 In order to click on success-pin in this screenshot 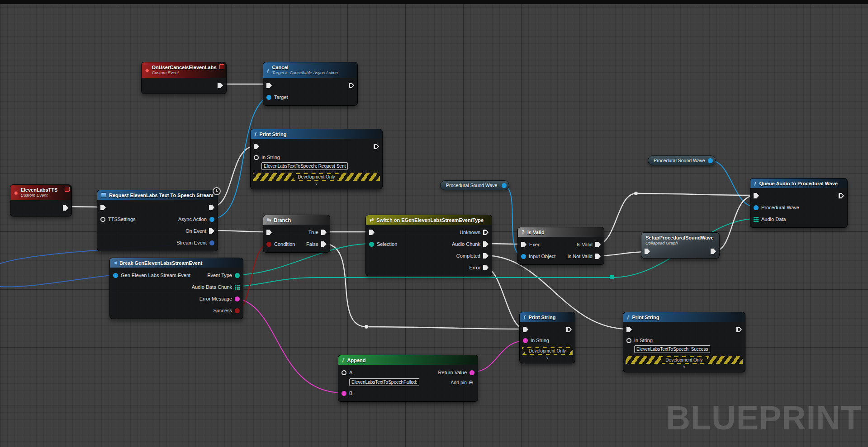, I will do `click(237, 311)`.